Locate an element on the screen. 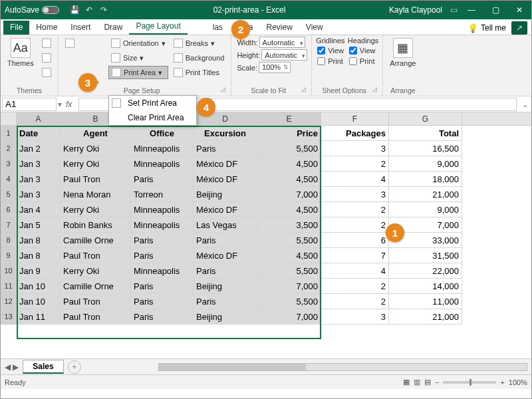  horizontal-scrollbar is located at coordinates (343, 367).